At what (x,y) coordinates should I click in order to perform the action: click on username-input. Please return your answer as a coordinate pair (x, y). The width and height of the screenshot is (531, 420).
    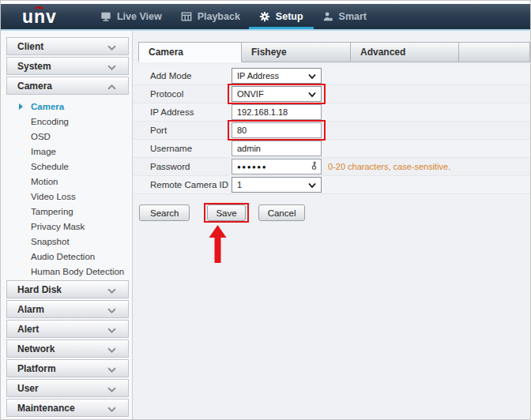
    Looking at the image, I should click on (277, 148).